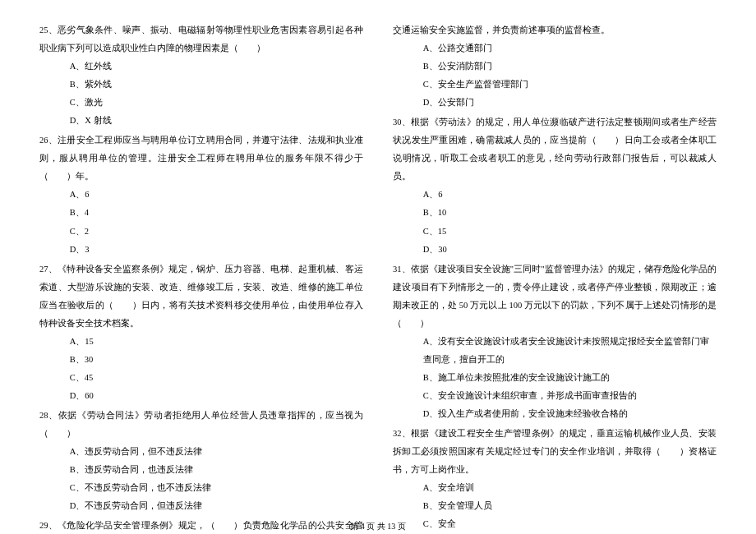 Image resolution: width=756 pixels, height=534 pixels. What do you see at coordinates (201, 213) in the screenshot?
I see `q26-opt-b: B、4` at bounding box center [201, 213].